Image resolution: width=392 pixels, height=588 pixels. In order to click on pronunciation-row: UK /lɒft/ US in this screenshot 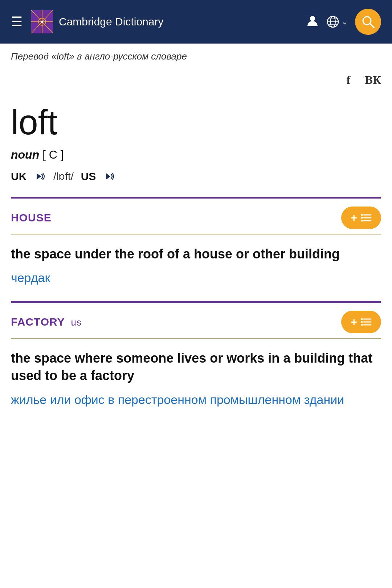, I will do `click(196, 176)`.